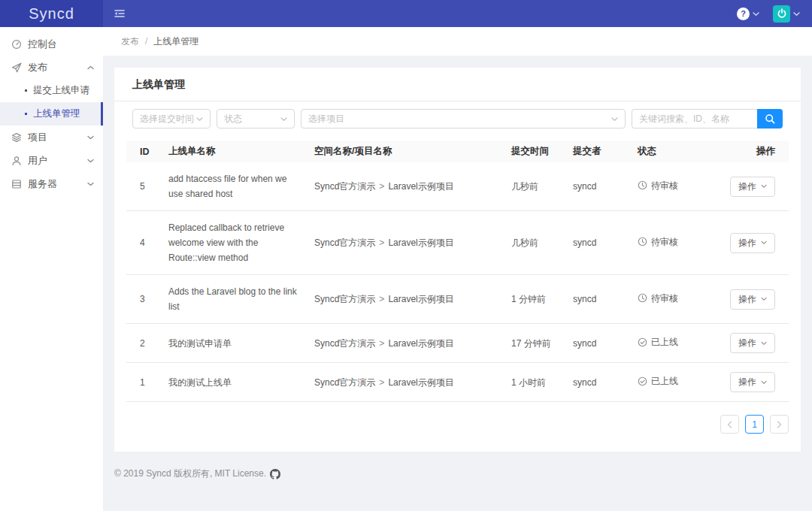  What do you see at coordinates (51, 44) in the screenshot?
I see `sidebar-item-console: 控制台` at bounding box center [51, 44].